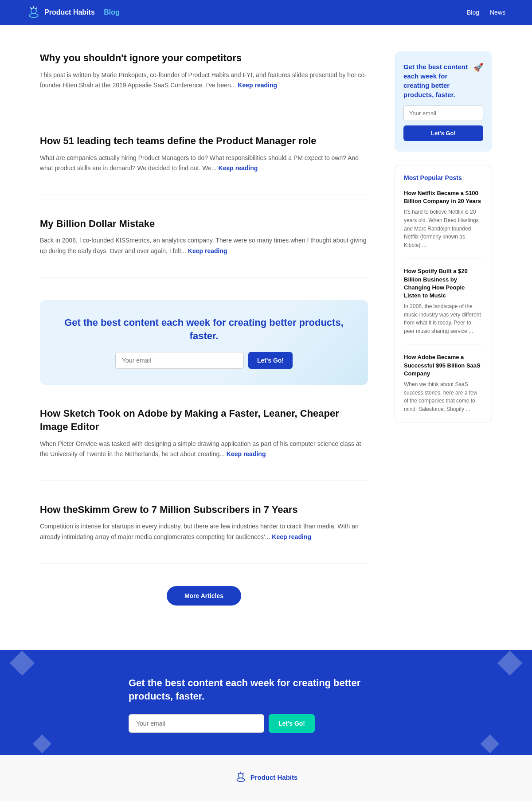 The width and height of the screenshot is (532, 809). What do you see at coordinates (22, 663) in the screenshot?
I see `deco-diamond-left` at bounding box center [22, 663].